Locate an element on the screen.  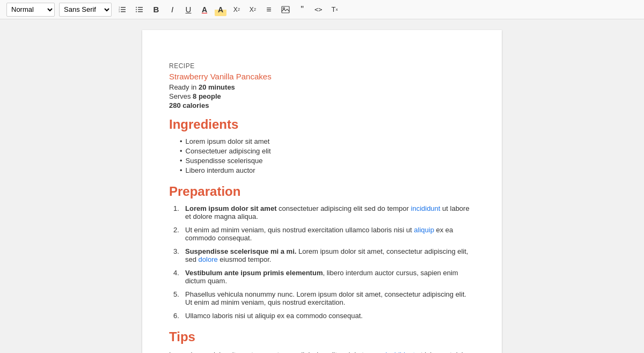
underline-button: U is located at coordinates (188, 10).